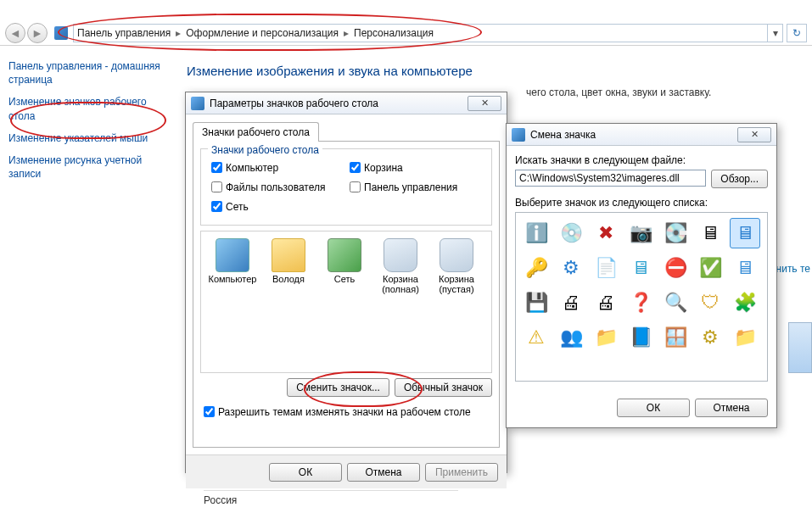  I want to click on address-bar: ◄ ► Панель управления▸ Оформление и перс…, so click(406, 33).